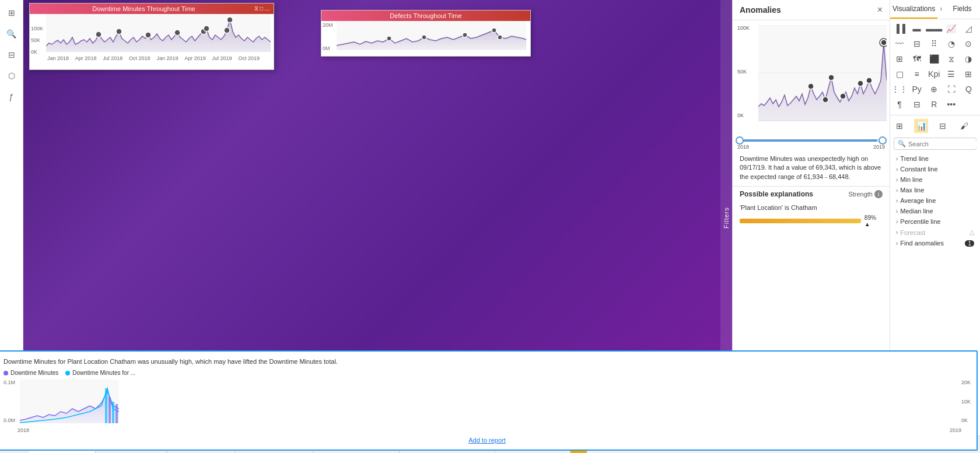  I want to click on viz-line-chart-icon: 📈, so click(951, 29).